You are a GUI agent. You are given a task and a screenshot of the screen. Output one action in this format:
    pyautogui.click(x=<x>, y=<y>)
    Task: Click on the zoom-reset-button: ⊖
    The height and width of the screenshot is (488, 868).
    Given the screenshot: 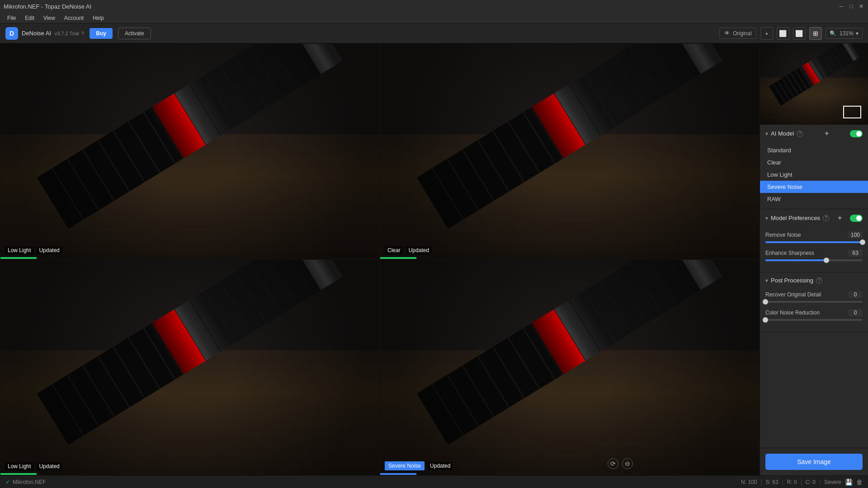 What is the action you would take?
    pyautogui.click(x=627, y=464)
    